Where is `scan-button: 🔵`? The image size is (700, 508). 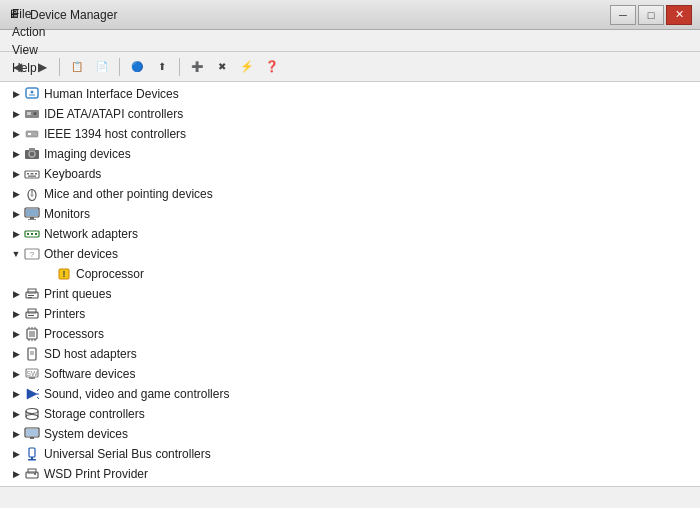 scan-button: 🔵 is located at coordinates (137, 67).